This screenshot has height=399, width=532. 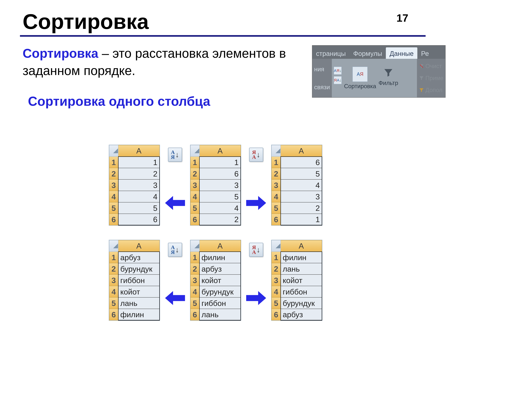 What do you see at coordinates (431, 78) in the screenshot?
I see `reapply-filter-item: Приме` at bounding box center [431, 78].